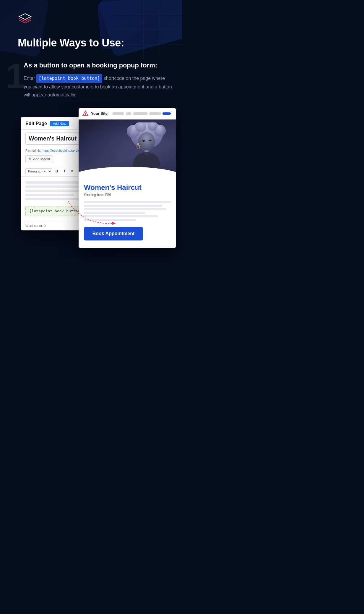  What do you see at coordinates (113, 234) in the screenshot?
I see `book-appointment-button: Book Appointment` at bounding box center [113, 234].